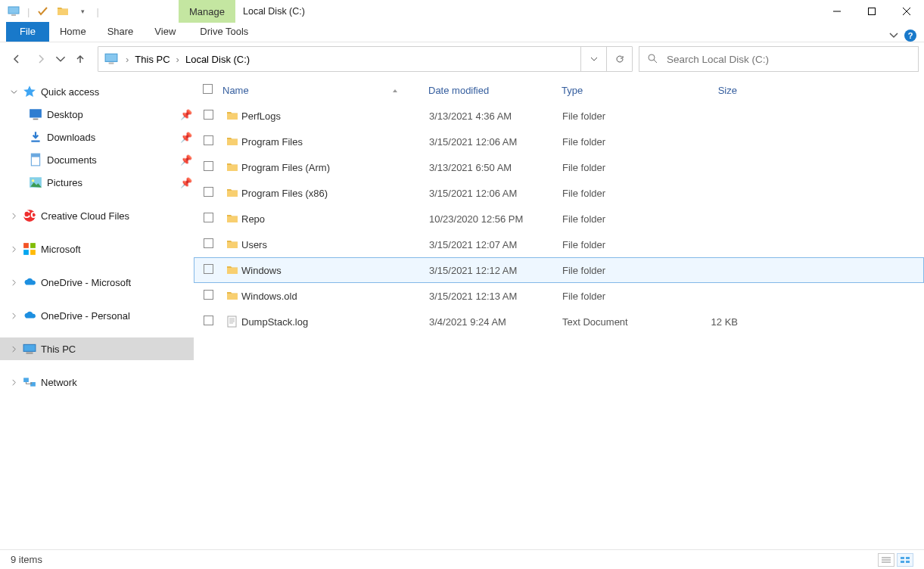 This screenshot has width=924, height=569. Describe the element at coordinates (218, 59) in the screenshot. I see `breadcrumb: Local Disk (C:)` at that location.